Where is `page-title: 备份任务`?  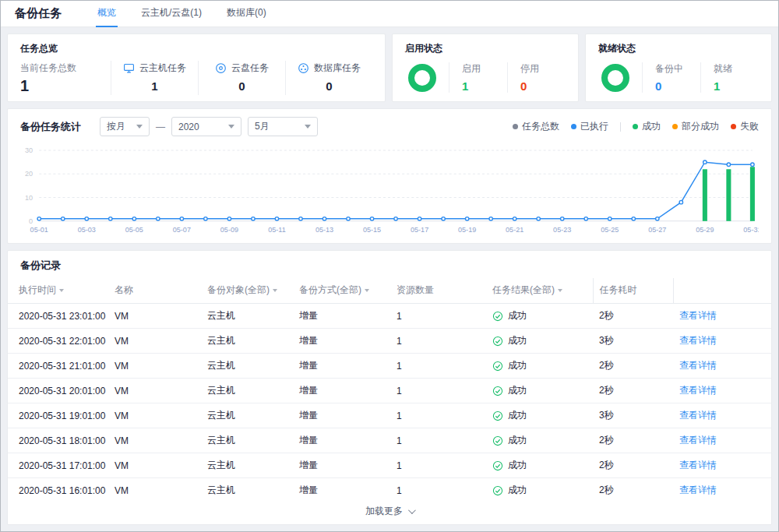 page-title: 备份任务 is located at coordinates (38, 14).